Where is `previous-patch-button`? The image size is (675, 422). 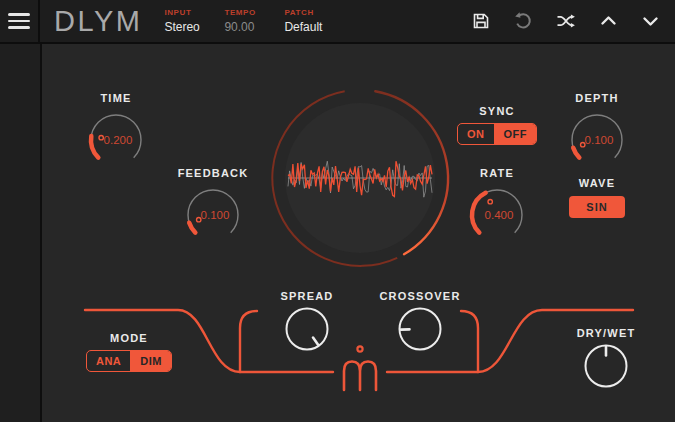
previous-patch-button is located at coordinates (608, 21).